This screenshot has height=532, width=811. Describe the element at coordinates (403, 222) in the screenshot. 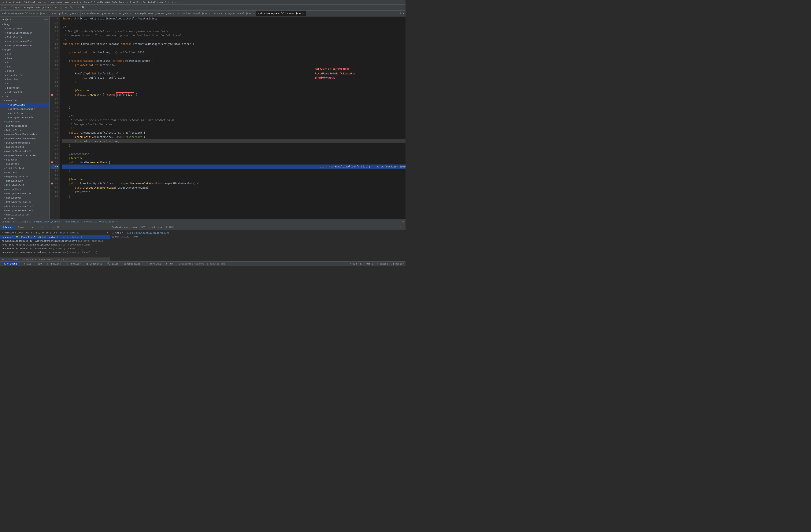

I see `debug-settings-icon: ⚙` at that location.